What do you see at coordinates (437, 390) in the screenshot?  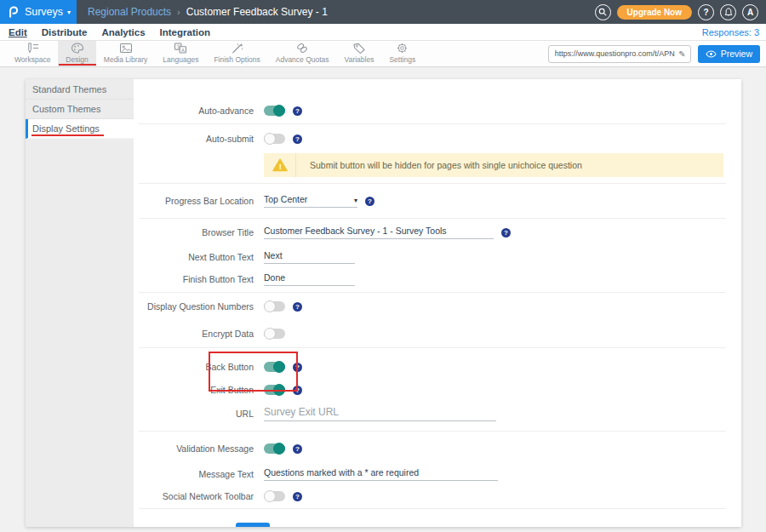 I see `exit-button-row: Exit Button ?` at bounding box center [437, 390].